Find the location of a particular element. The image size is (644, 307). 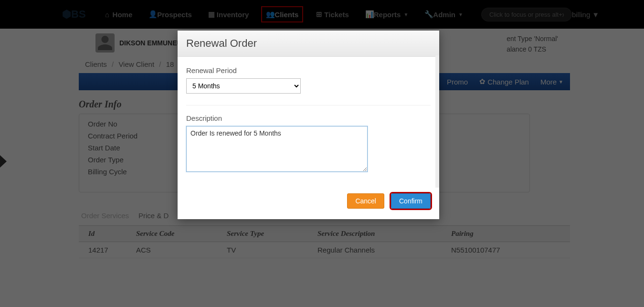

description-label: Description is located at coordinates (308, 118).